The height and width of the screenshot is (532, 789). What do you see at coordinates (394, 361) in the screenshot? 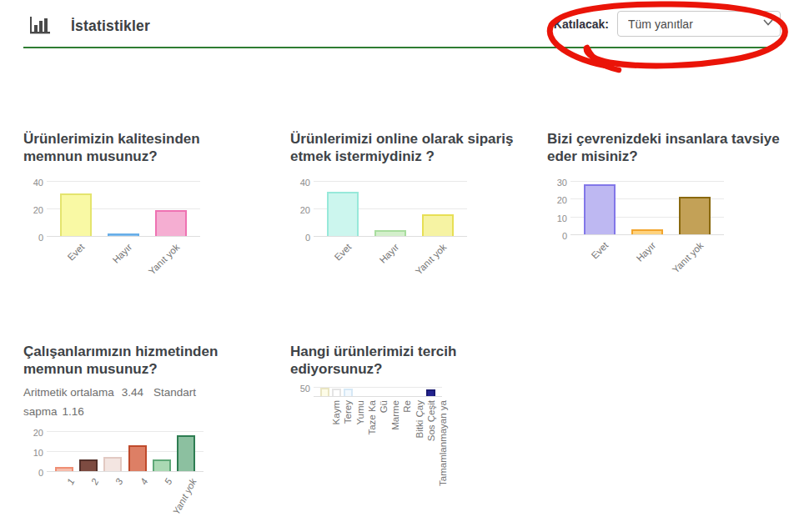
I see `chart-title: Hangi ürünlerimizi tercih ediyorsunuz?` at bounding box center [394, 361].